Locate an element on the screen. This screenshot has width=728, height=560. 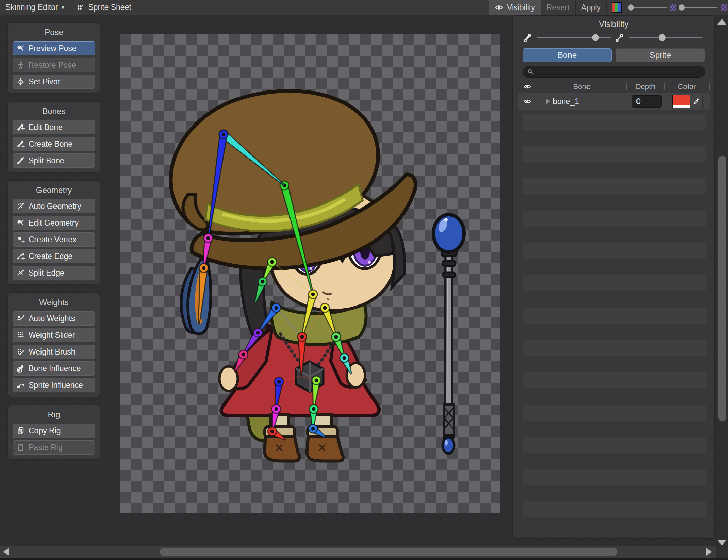
depth-input is located at coordinates (647, 101).